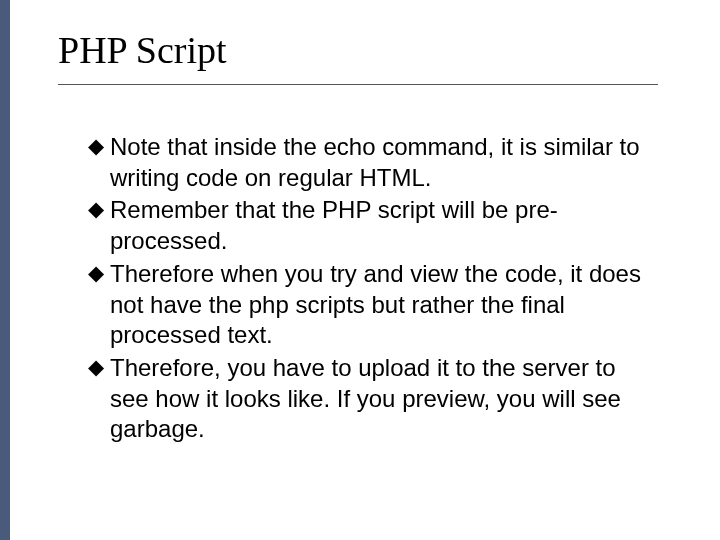 The height and width of the screenshot is (540, 720). What do you see at coordinates (5, 270) in the screenshot?
I see `left-stripe` at bounding box center [5, 270].